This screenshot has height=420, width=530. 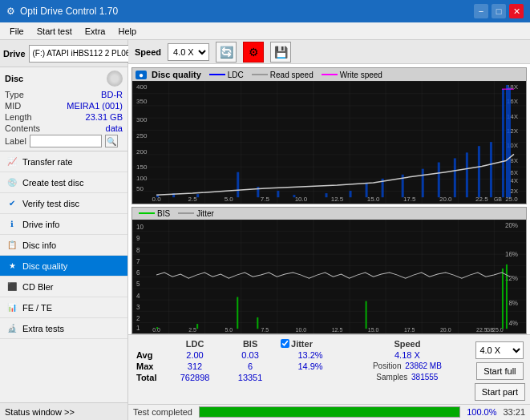 I want to click on svg-text: 4, so click(x=138, y=295).